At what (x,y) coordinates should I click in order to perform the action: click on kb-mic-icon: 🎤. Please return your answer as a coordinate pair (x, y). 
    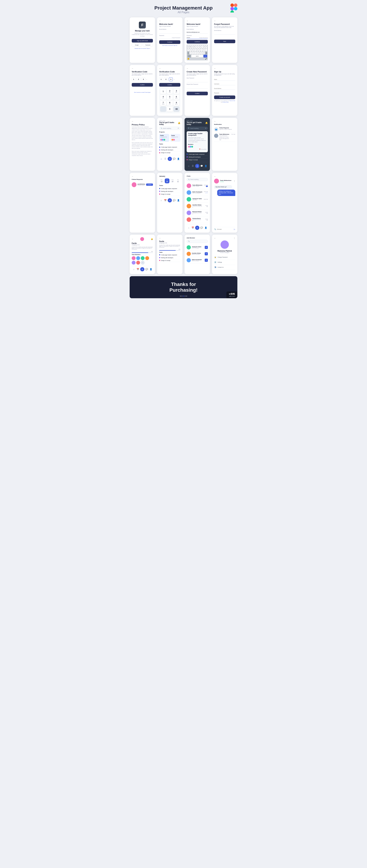
    Looking at the image, I should click on (206, 59).